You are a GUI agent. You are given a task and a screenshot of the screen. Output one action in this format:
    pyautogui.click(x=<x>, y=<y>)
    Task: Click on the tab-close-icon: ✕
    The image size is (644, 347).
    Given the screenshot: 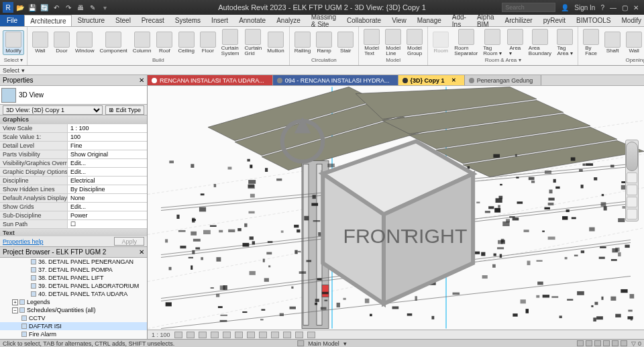 What is the action you would take?
    pyautogui.click(x=453, y=81)
    